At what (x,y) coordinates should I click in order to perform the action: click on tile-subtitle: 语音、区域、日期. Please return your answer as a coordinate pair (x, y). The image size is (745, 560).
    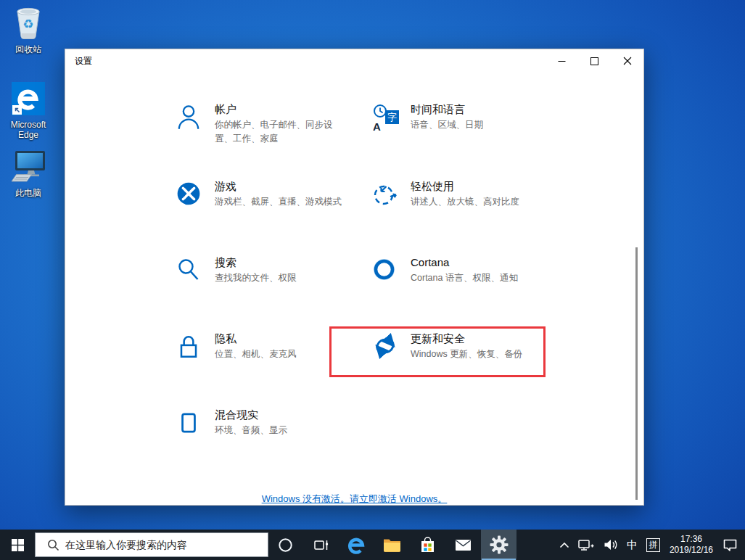
    Looking at the image, I should click on (447, 125).